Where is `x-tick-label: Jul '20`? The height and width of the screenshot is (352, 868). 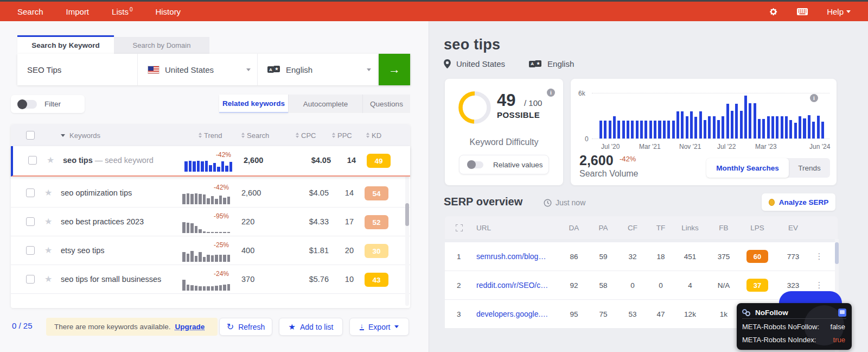 x-tick-label: Jul '20 is located at coordinates (610, 147).